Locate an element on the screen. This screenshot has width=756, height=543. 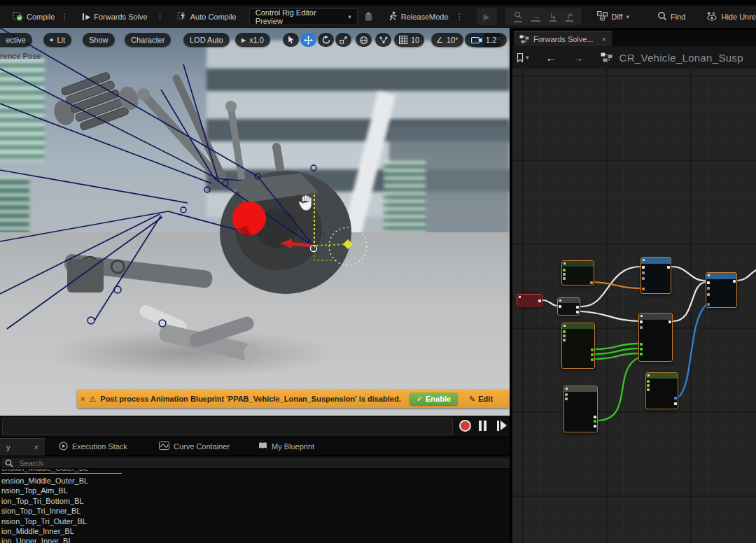
pause-button-bar2 is located at coordinates (485, 425).